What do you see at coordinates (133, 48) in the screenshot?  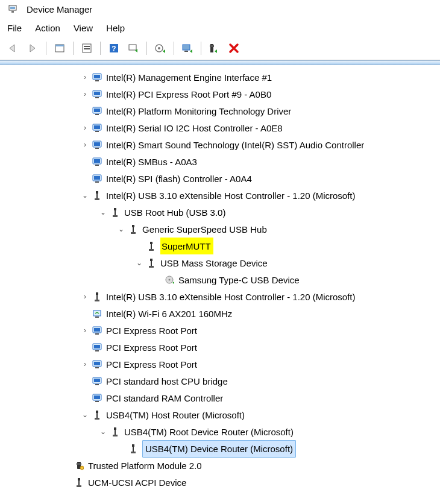 I see `scan-hardware-button` at bounding box center [133, 48].